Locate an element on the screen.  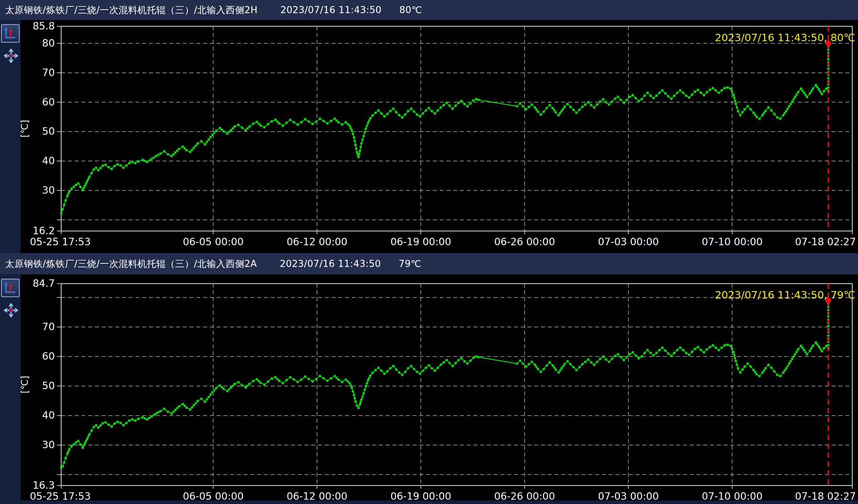
y-tick-labels: 85.880706050403016.2 is located at coordinates (47, 129).